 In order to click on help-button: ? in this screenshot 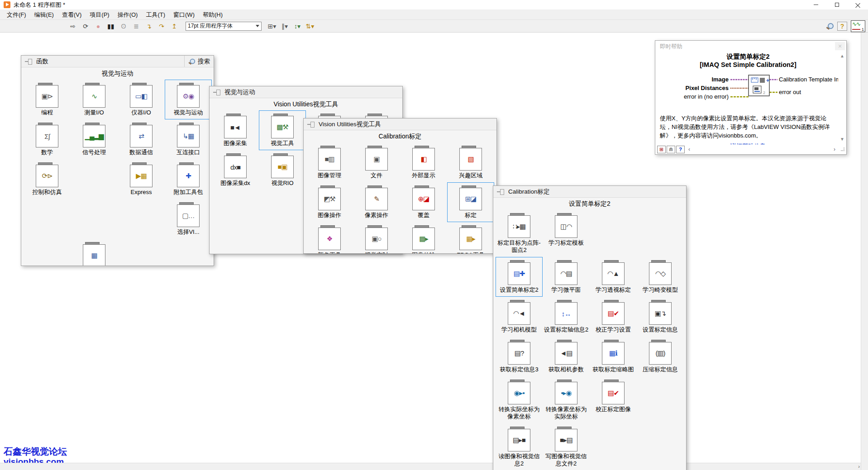, I will do `click(842, 26)`.